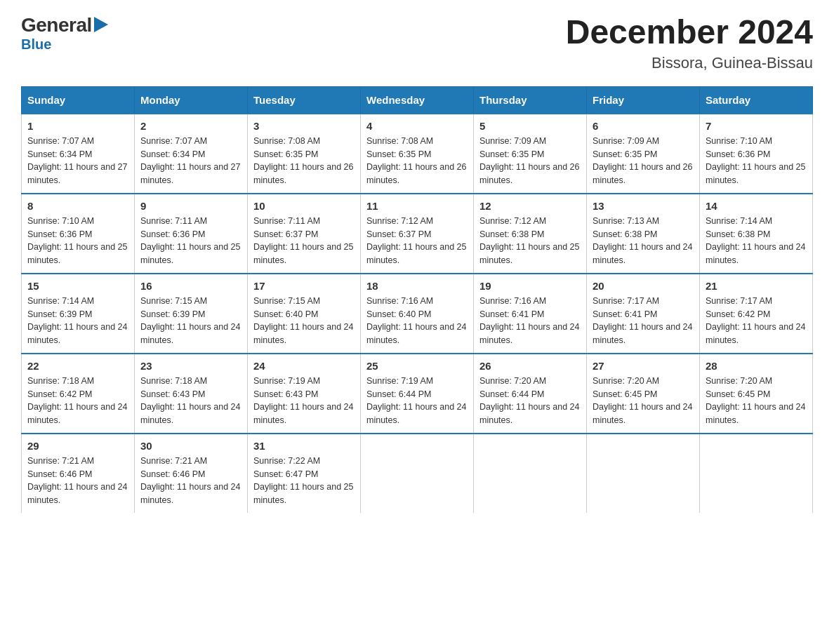  I want to click on day-info: Sunrise: 7:15 AMSunset: 6:39 PMDaylight:…, so click(191, 321).